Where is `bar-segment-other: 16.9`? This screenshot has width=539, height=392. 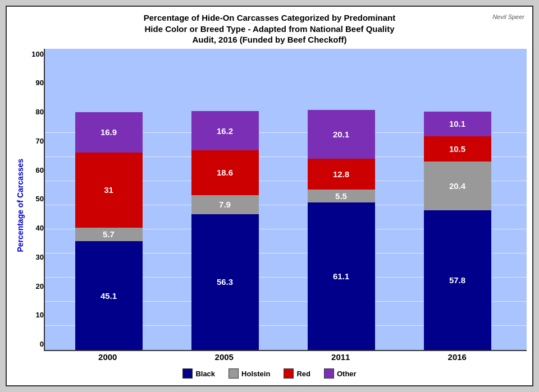
bar-segment-other: 16.9 is located at coordinates (109, 132).